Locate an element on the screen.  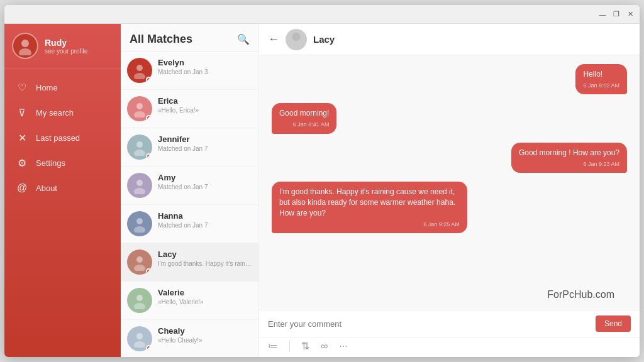
sidebar-item-settings: ⚙ Settings is located at coordinates (63, 163).